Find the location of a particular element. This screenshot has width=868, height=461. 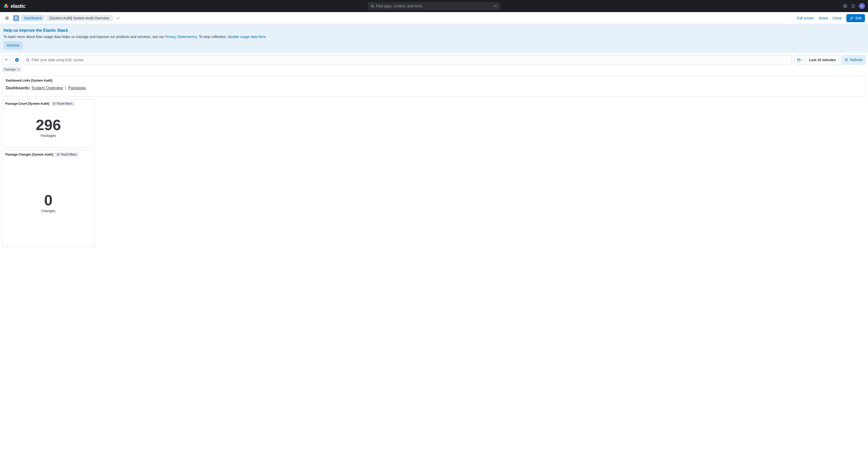

refresh-label: Refresh is located at coordinates (857, 60).